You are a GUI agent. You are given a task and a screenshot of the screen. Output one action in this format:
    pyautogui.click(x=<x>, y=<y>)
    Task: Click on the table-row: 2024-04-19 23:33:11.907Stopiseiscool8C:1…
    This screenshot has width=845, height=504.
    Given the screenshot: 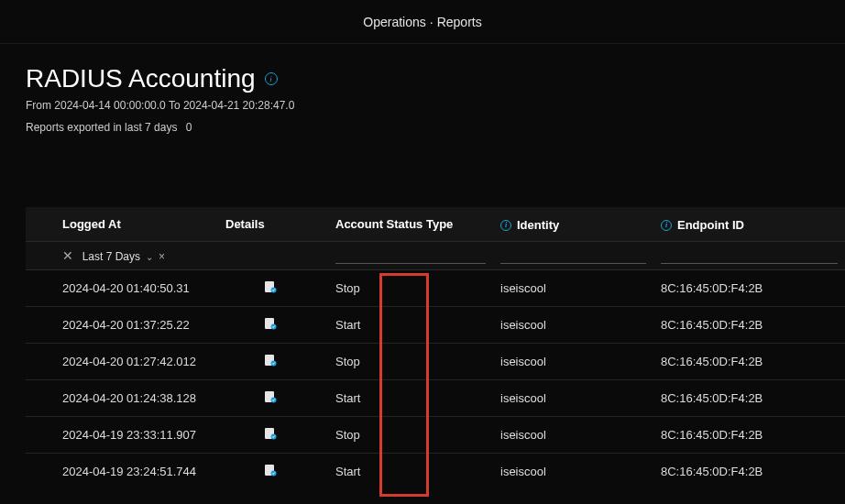 What is the action you would take?
    pyautogui.click(x=435, y=435)
    